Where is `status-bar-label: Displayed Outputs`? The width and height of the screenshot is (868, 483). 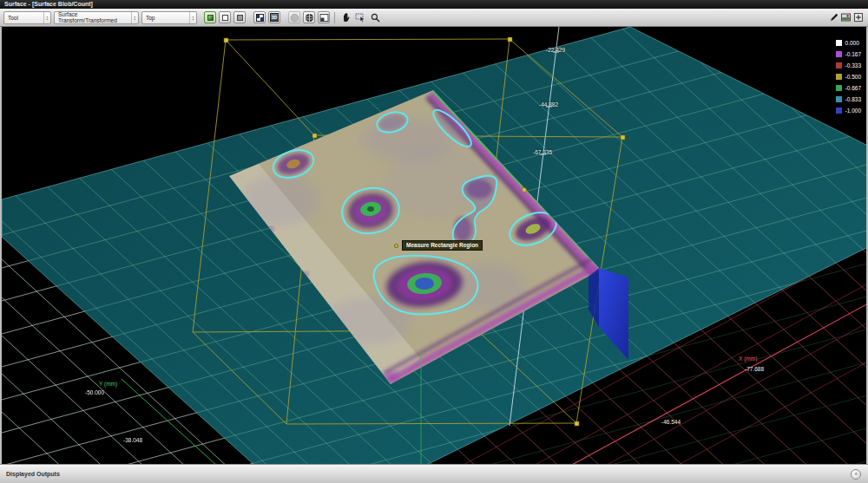
status-bar-label: Displayed Outputs is located at coordinates (33, 473).